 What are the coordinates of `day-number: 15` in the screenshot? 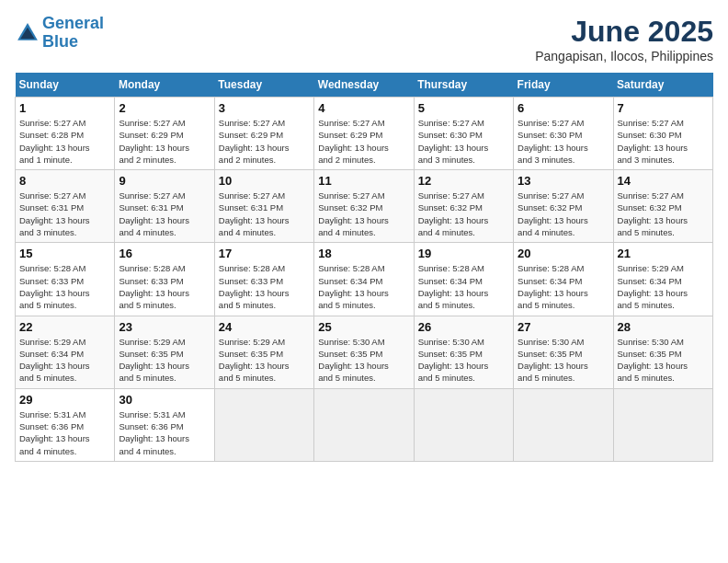 It's located at (64, 254).